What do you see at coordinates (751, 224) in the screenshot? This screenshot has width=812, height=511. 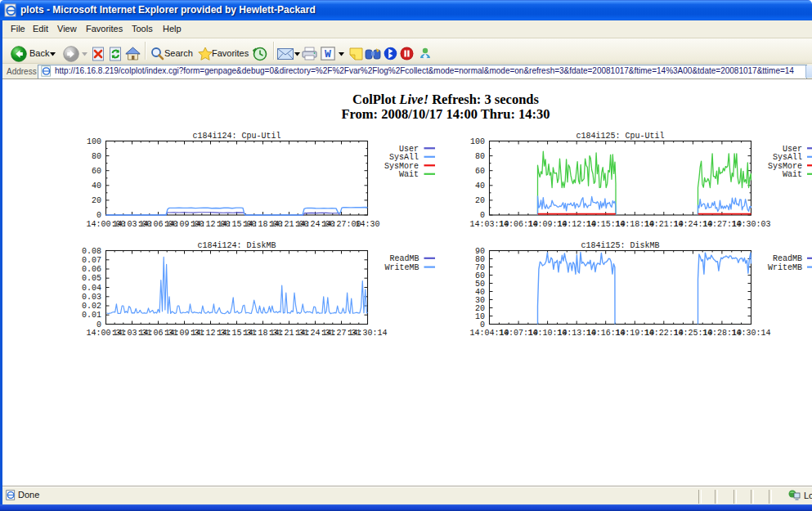 I see `svg-text: 14:30:03` at bounding box center [751, 224].